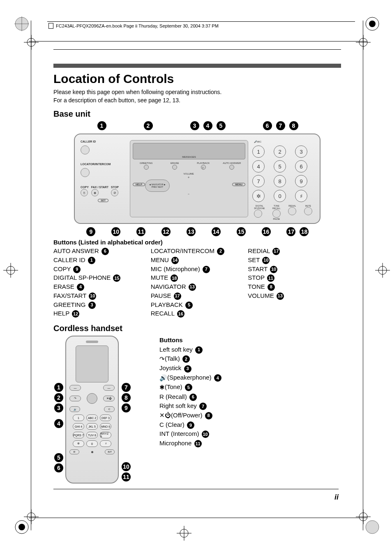  What do you see at coordinates (196, 489) in the screenshot?
I see `bottom-rule` at bounding box center [196, 489].